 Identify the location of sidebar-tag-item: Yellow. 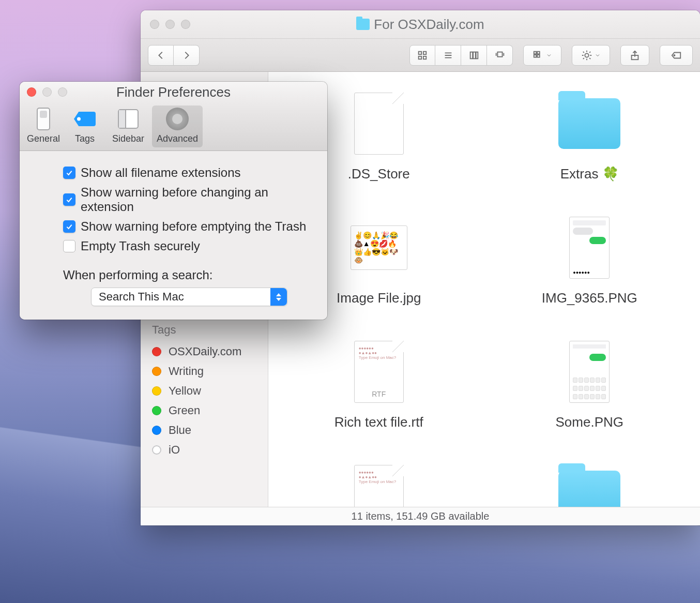
(204, 391).